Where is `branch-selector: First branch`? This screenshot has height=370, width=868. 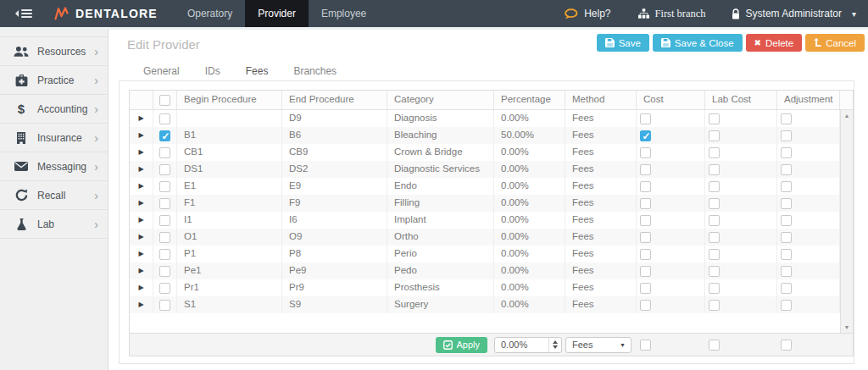
branch-selector: First branch is located at coordinates (672, 14).